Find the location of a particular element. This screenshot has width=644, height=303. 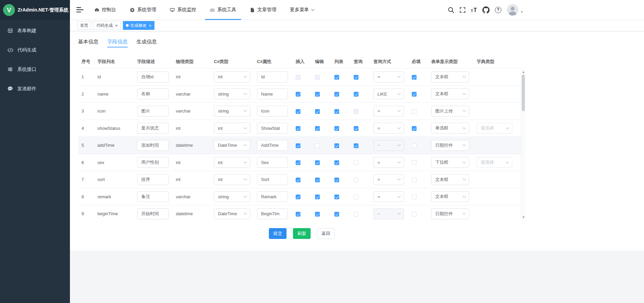

chevron-down-icon: ▾ is located at coordinates (522, 12).